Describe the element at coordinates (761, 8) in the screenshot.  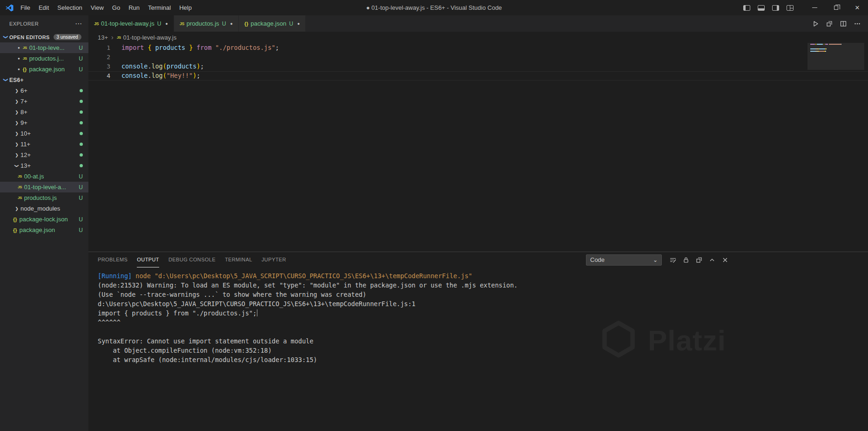
I see `toggle-panel-icon` at that location.